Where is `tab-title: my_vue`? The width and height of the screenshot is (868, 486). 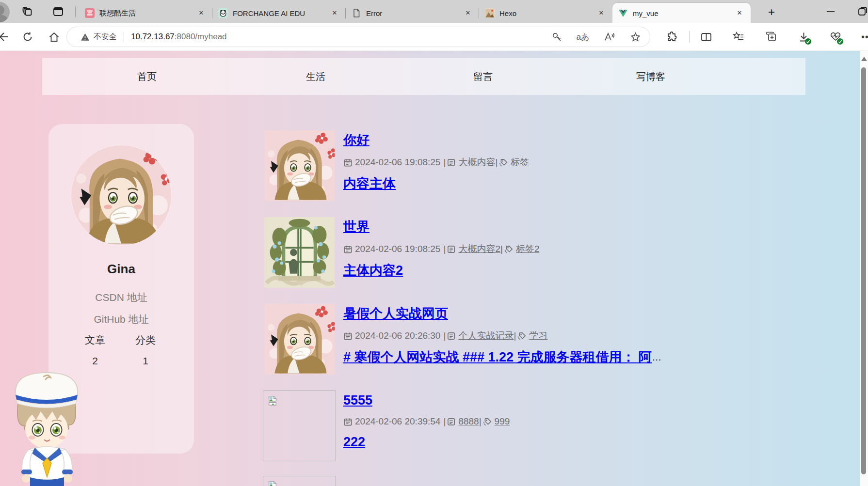
tab-title: my_vue is located at coordinates (681, 14).